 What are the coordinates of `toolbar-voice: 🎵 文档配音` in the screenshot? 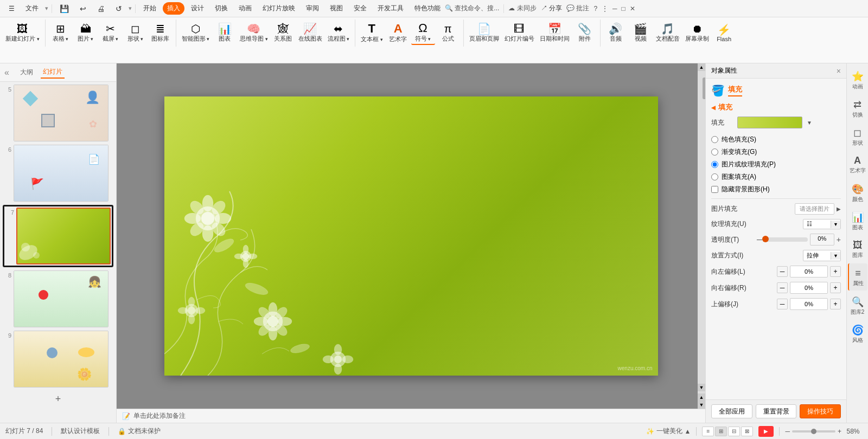 It's located at (668, 33).